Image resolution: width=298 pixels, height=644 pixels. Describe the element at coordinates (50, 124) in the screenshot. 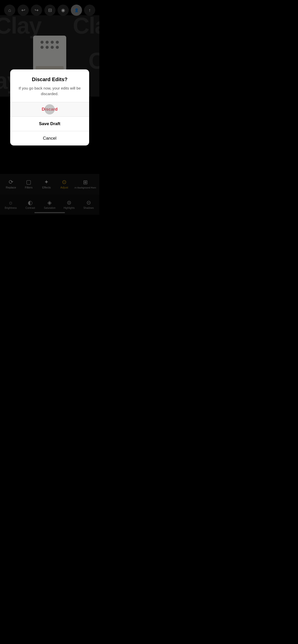

I see `save-draft-button: Save Draft` at that location.